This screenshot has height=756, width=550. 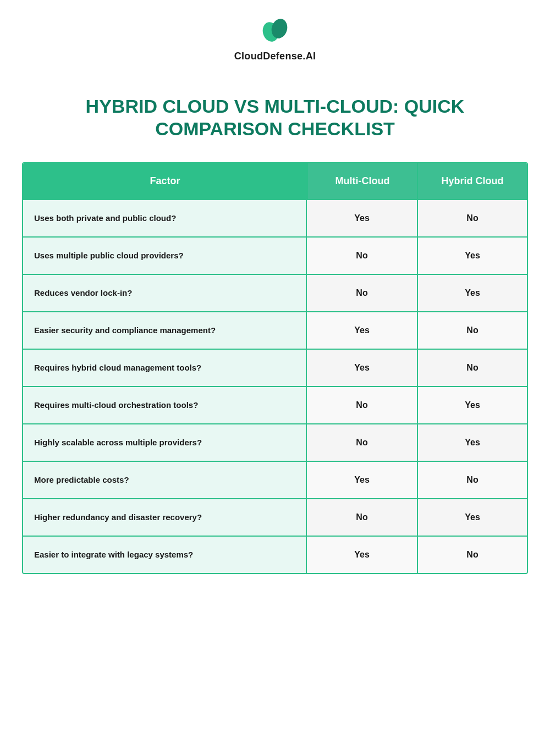 What do you see at coordinates (275, 367) in the screenshot?
I see `table-row: Requires hybrid cloud management tools?Y…` at bounding box center [275, 367].